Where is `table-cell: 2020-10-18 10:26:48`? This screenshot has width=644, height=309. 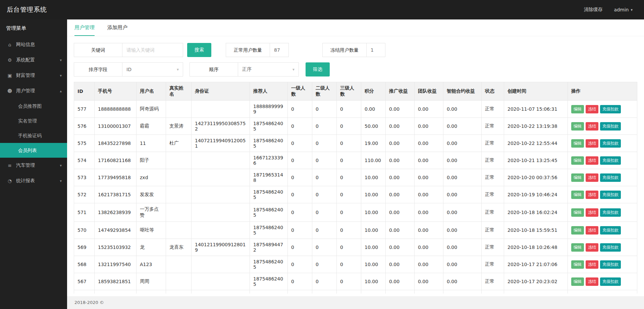 table-cell: 2020-10-18 10:26:48 is located at coordinates (536, 248).